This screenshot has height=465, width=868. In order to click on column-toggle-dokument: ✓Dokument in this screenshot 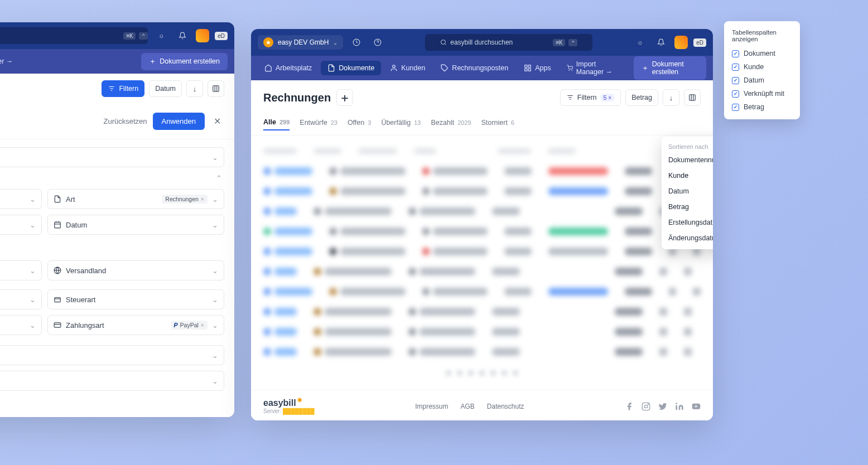, I will do `click(762, 54)`.